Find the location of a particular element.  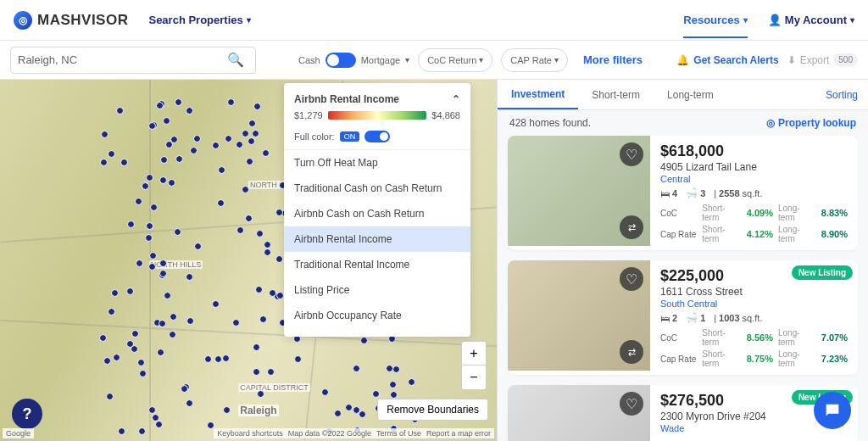

keyboard-shortcuts: Keyboard shortcuts is located at coordinates (250, 433).